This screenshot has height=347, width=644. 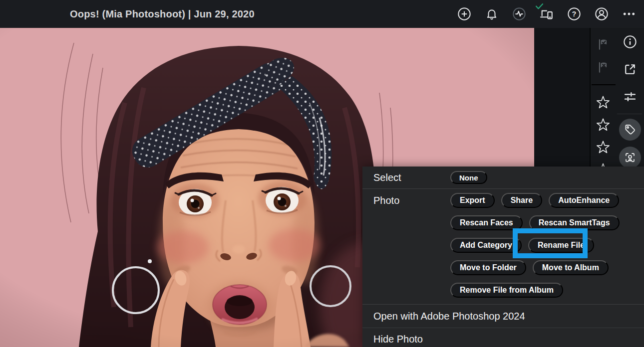 I want to click on activity-icon, so click(x=519, y=14).